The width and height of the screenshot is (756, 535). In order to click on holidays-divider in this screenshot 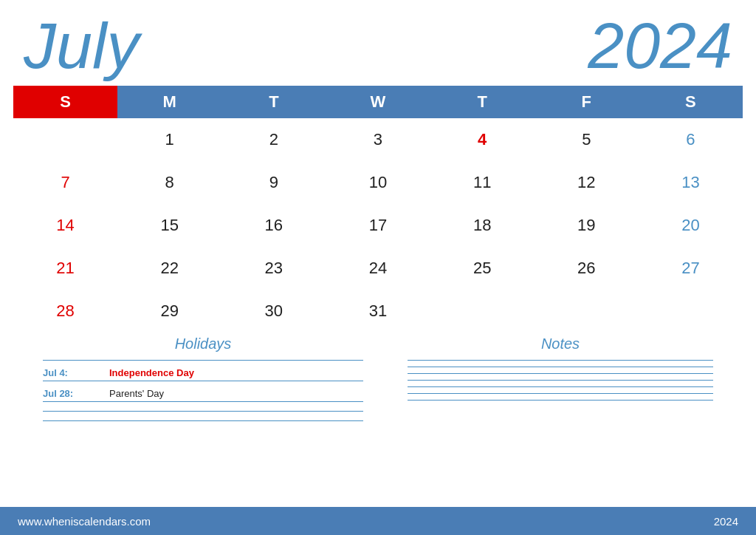, I will do `click(203, 361)`.